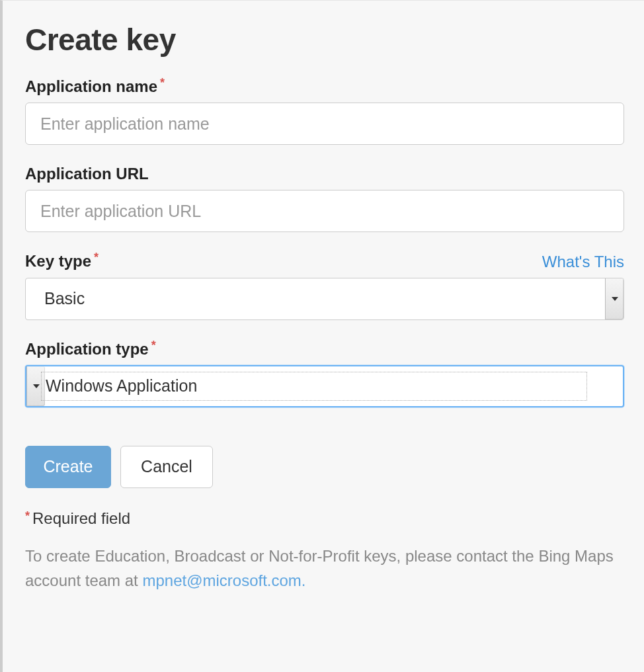 The image size is (644, 672). I want to click on create-button: Create, so click(68, 467).